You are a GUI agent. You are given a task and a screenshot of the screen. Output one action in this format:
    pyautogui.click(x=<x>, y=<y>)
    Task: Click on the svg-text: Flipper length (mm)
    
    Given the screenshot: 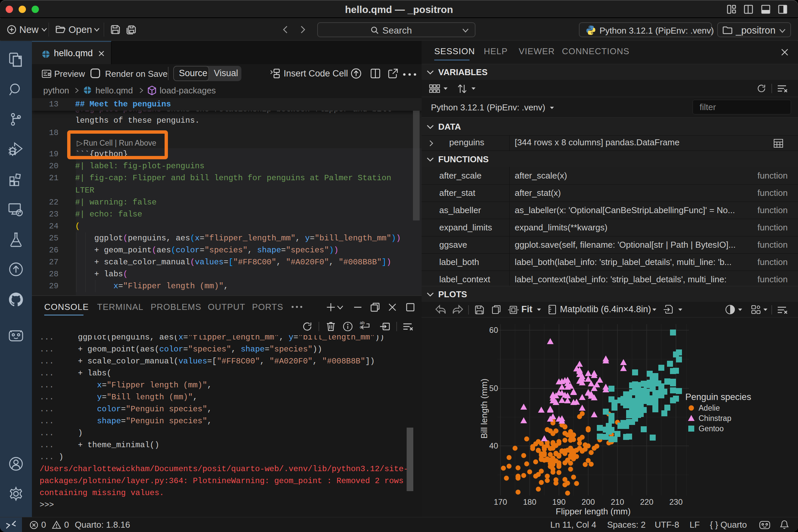 What is the action you would take?
    pyautogui.click(x=593, y=512)
    